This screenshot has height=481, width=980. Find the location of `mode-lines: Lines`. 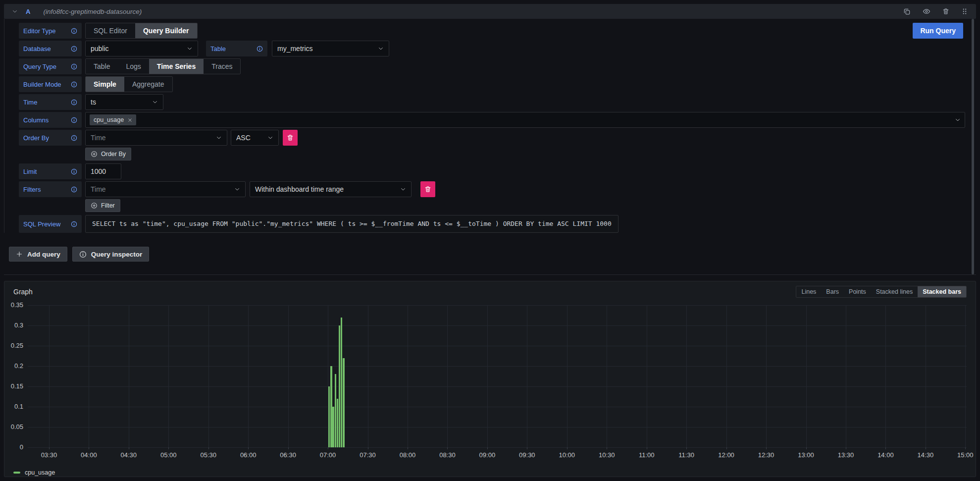

mode-lines: Lines is located at coordinates (809, 292).